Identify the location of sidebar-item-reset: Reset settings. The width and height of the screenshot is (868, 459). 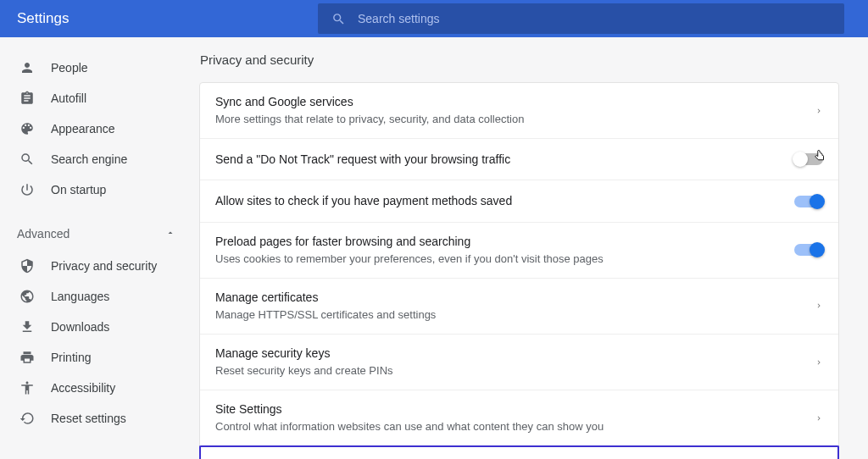
(100, 418).